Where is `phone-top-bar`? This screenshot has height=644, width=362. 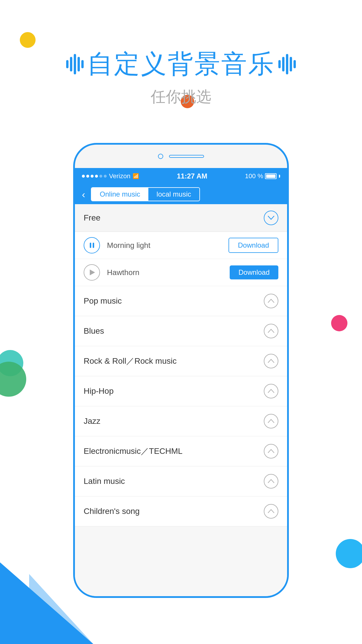 phone-top-bar is located at coordinates (181, 156).